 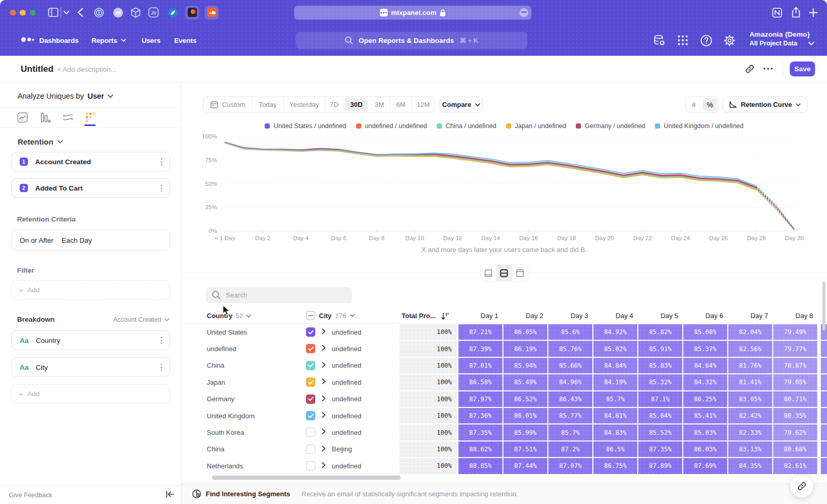 What do you see at coordinates (751, 466) in the screenshot?
I see `retention-cell: 84.35%` at bounding box center [751, 466].